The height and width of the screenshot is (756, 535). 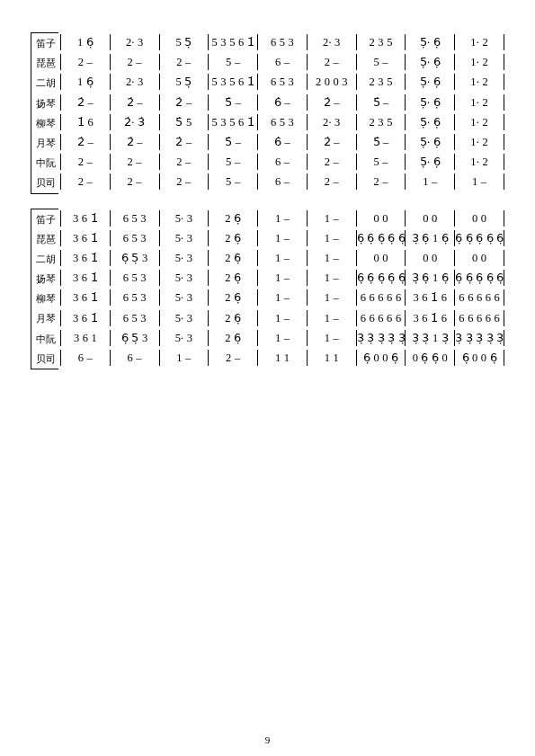 I want to click on staff-row: 2 –2 –2 –5 –6 –2 –2 –1 –1 –, so click(x=282, y=182).